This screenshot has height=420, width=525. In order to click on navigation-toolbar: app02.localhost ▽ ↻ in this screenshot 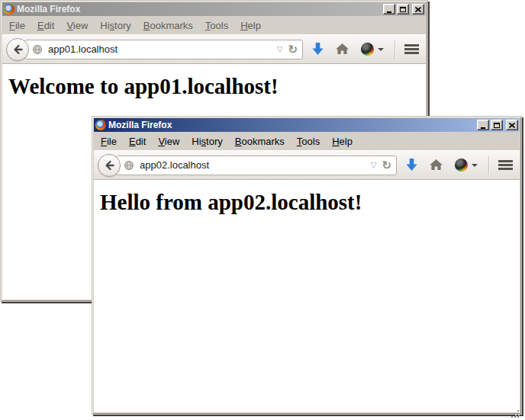, I will do `click(307, 165)`.